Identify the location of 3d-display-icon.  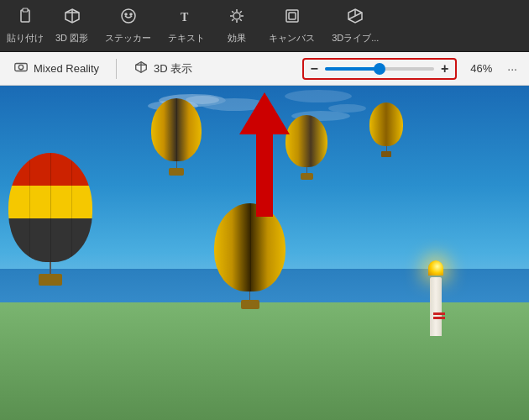
(141, 69).